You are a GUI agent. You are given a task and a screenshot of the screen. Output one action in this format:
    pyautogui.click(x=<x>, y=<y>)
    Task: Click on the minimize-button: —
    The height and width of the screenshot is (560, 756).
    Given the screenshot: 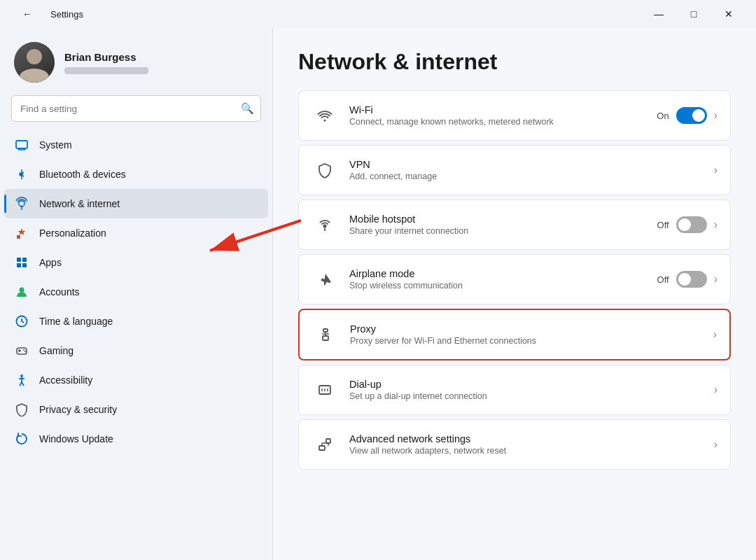 What is the action you would take?
    pyautogui.click(x=659, y=14)
    